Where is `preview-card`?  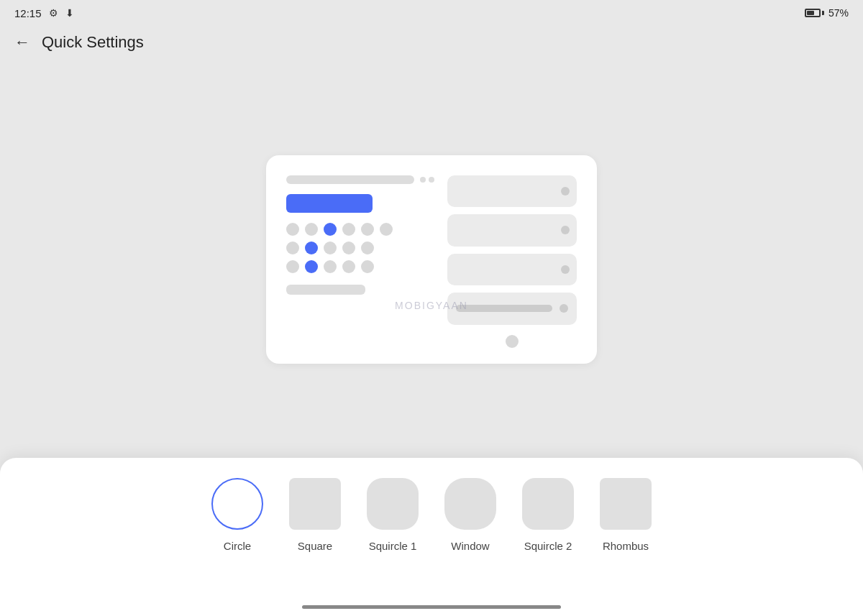
preview-card is located at coordinates (432, 259).